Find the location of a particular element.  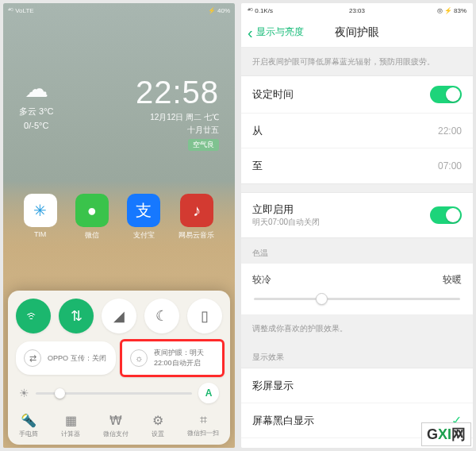

app-alipay: 支支付宝 is located at coordinates (144, 218).